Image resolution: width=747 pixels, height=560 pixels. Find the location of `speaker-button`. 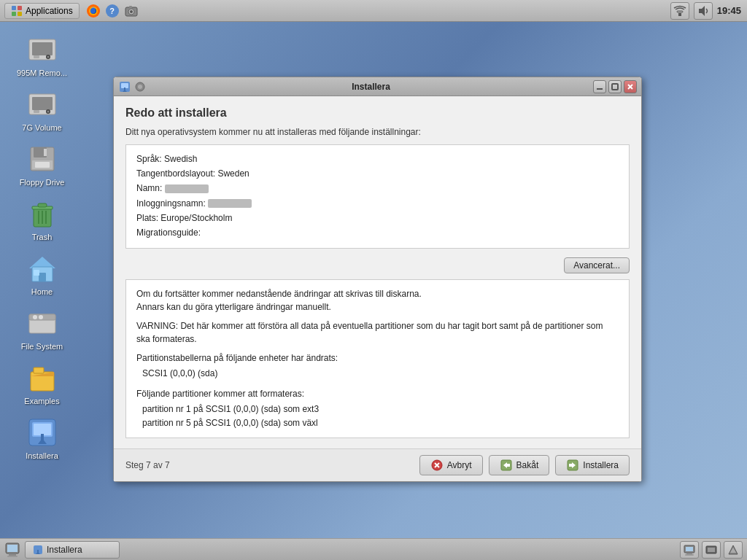

speaker-button is located at coordinates (703, 11).